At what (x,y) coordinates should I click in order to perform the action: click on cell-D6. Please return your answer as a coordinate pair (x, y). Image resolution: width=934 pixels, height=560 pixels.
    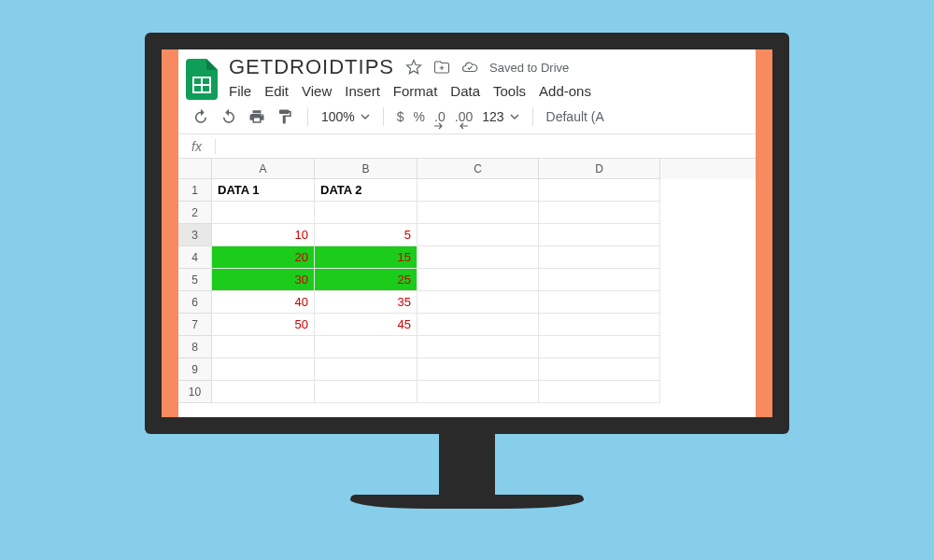
    Looking at the image, I should click on (600, 302).